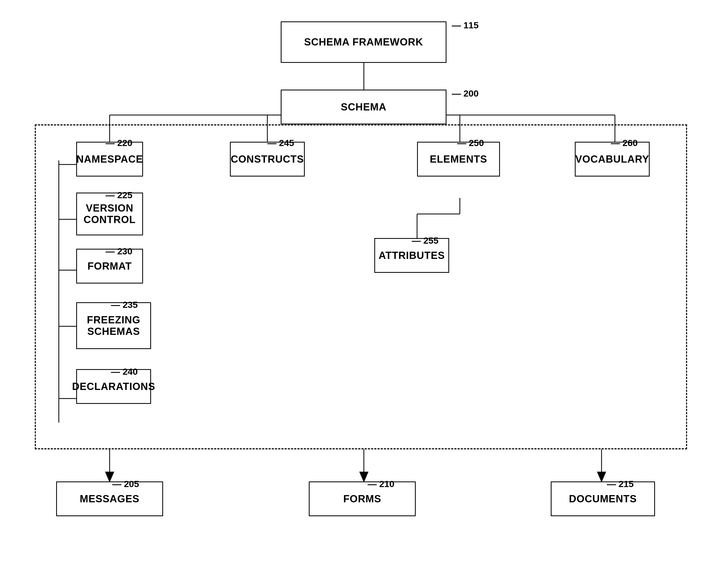  Describe the element at coordinates (113, 326) in the screenshot. I see `freezing-schemas-label: FREEZING SCHEMAS` at that location.